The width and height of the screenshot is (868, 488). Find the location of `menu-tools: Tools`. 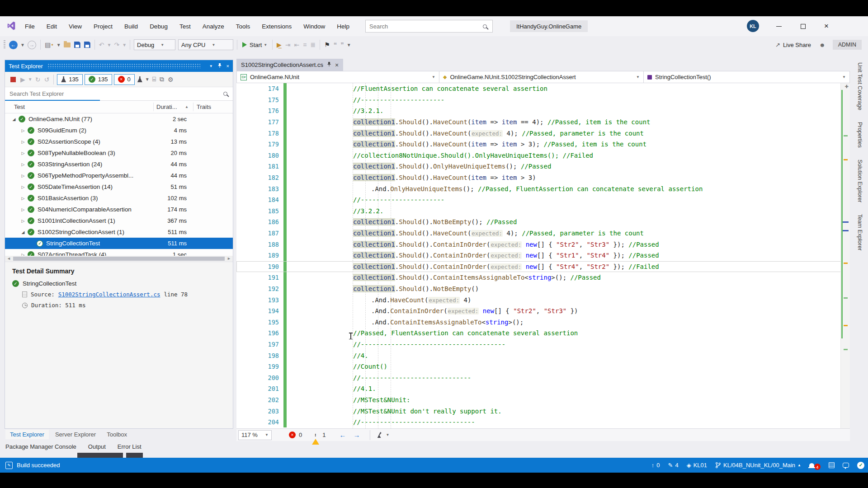

menu-tools: Tools is located at coordinates (243, 26).